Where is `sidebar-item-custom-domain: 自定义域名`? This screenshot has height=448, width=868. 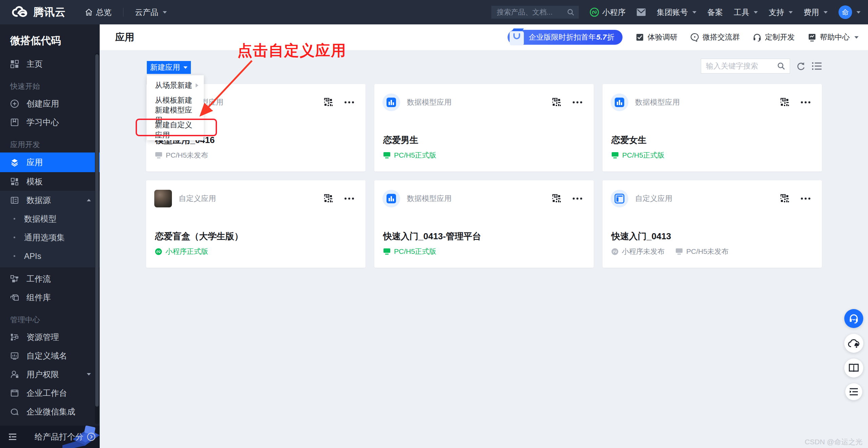 sidebar-item-custom-domain: 自定义域名 is located at coordinates (50, 356).